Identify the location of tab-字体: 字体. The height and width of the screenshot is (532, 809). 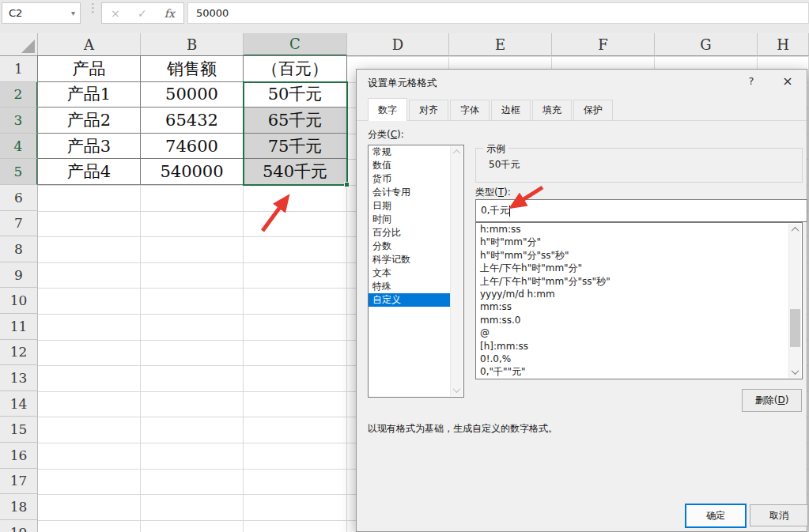
(470, 111).